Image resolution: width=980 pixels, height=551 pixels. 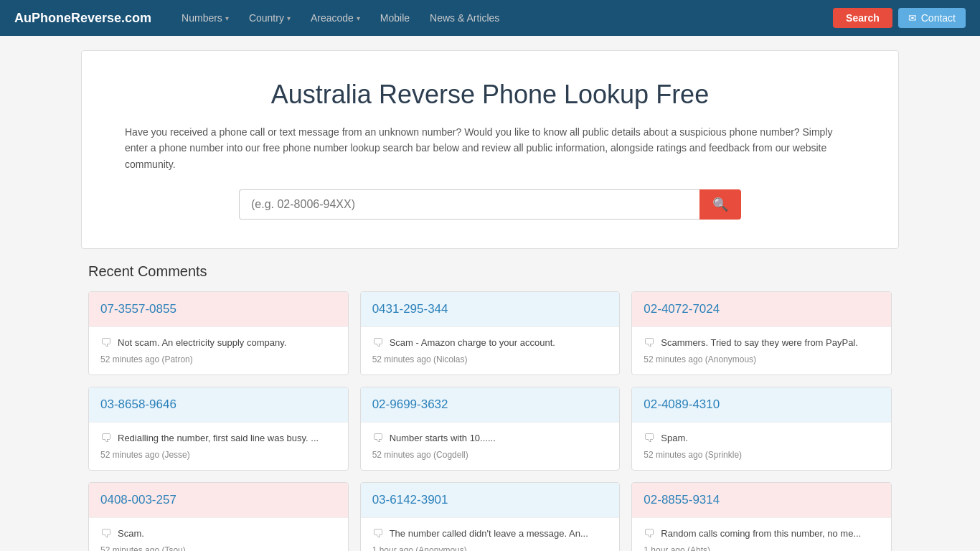 I want to click on comment-card: 03-6142-3901 🗨 The number called didn't …, so click(x=491, y=517).